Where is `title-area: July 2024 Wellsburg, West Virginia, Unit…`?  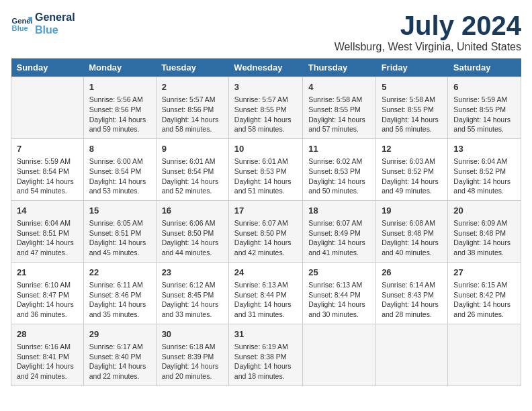 title-area: July 2024 Wellsburg, West Virginia, Unit… is located at coordinates (428, 32).